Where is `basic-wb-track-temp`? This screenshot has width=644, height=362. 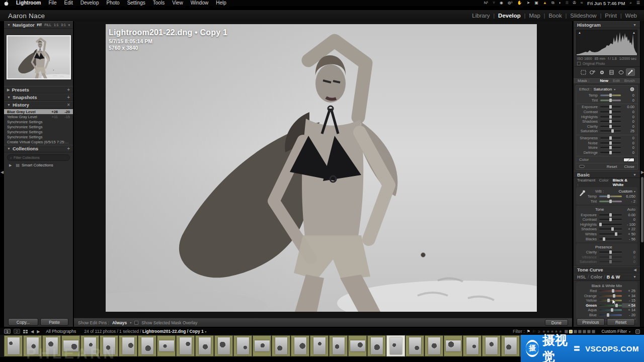
basic-wb-track-temp is located at coordinates (611, 196).